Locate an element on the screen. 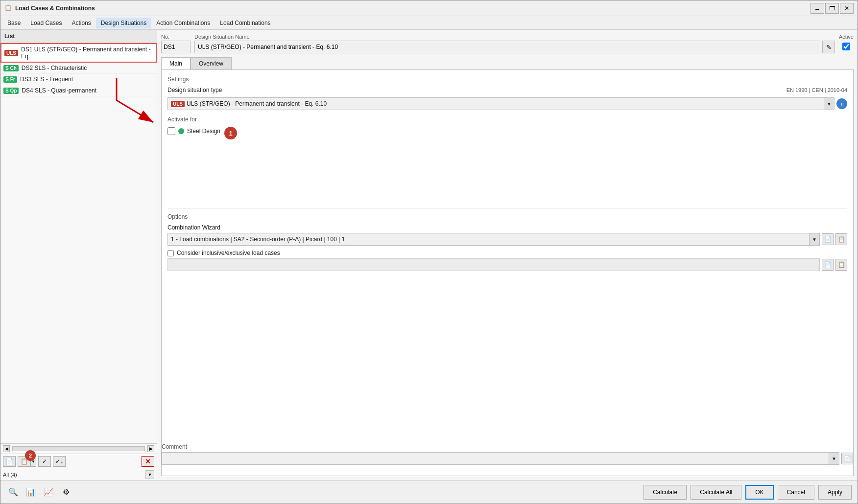  inclusive-exclusive-checkbox is located at coordinates (170, 253).